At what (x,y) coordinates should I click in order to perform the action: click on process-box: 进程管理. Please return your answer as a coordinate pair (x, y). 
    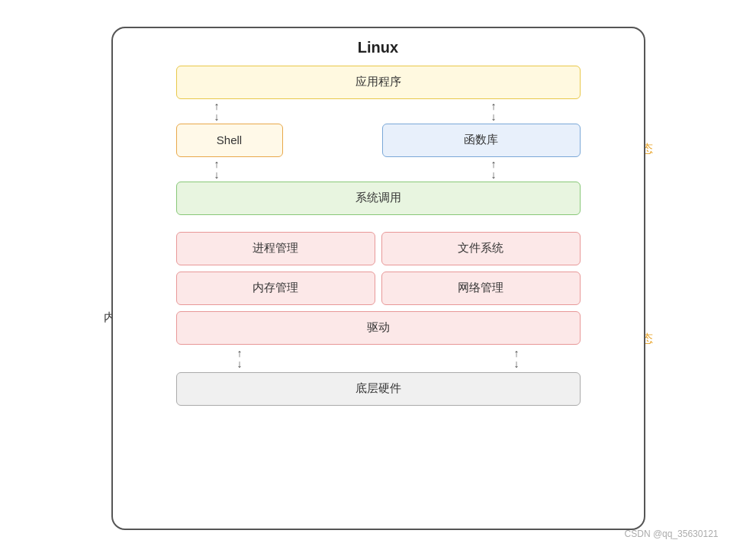
    Looking at the image, I should click on (276, 249).